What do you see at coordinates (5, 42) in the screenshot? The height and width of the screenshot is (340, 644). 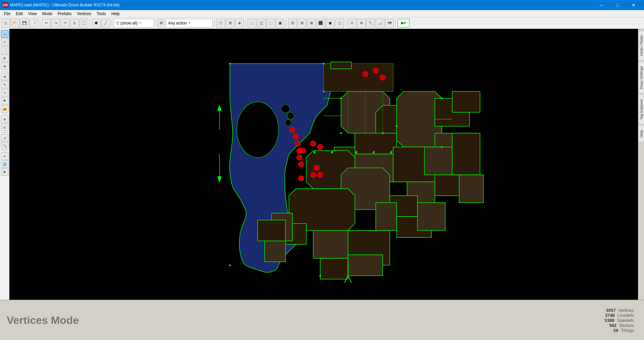 I see `sectors-tool: ⬡` at bounding box center [5, 42].